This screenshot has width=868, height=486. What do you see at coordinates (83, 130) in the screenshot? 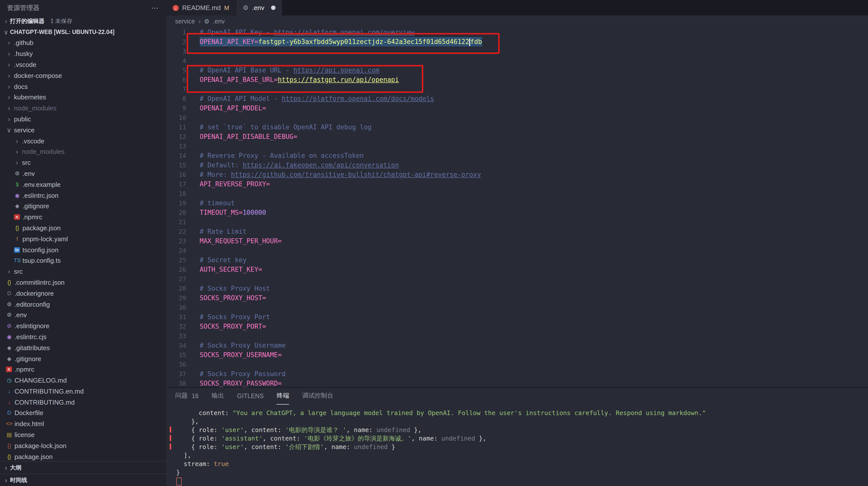
I see `tree-folder-service: ∨service` at bounding box center [83, 130].